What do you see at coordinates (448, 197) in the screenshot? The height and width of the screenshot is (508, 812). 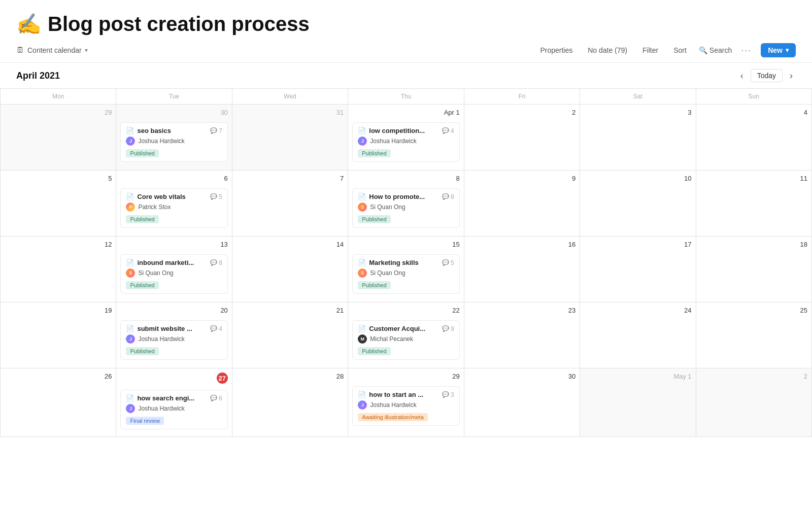 I see `card-comment-count: 💬8` at bounding box center [448, 197].